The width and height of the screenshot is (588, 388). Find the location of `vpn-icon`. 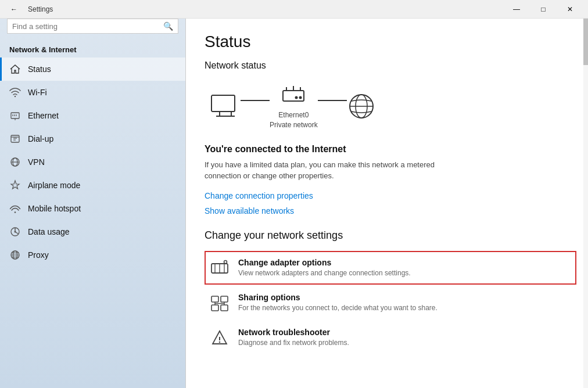

vpn-icon is located at coordinates (15, 162).